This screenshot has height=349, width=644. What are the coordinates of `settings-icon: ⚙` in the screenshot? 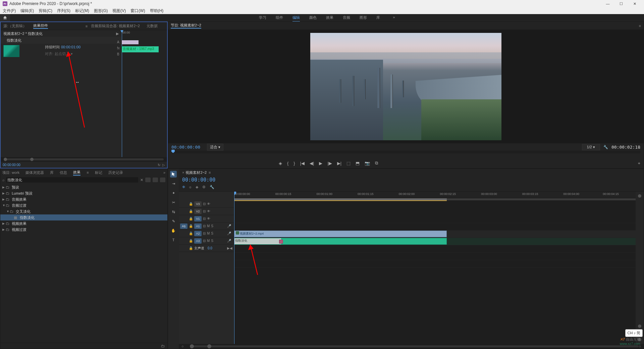 It's located at (204, 187).